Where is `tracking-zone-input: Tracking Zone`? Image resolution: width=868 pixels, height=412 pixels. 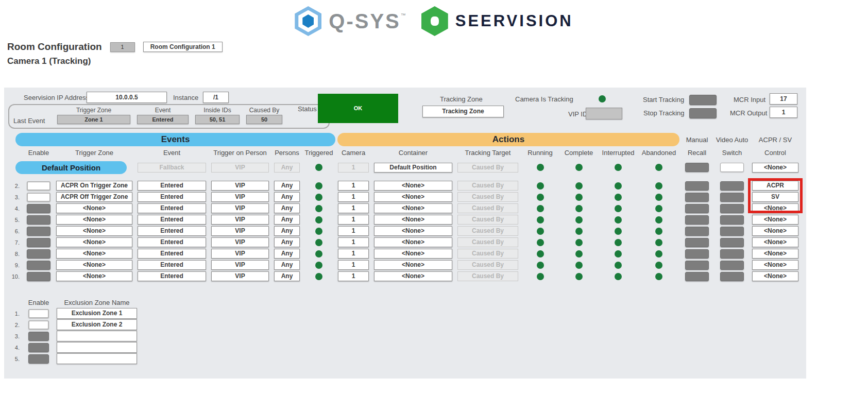
tracking-zone-input: Tracking Zone is located at coordinates (463, 111).